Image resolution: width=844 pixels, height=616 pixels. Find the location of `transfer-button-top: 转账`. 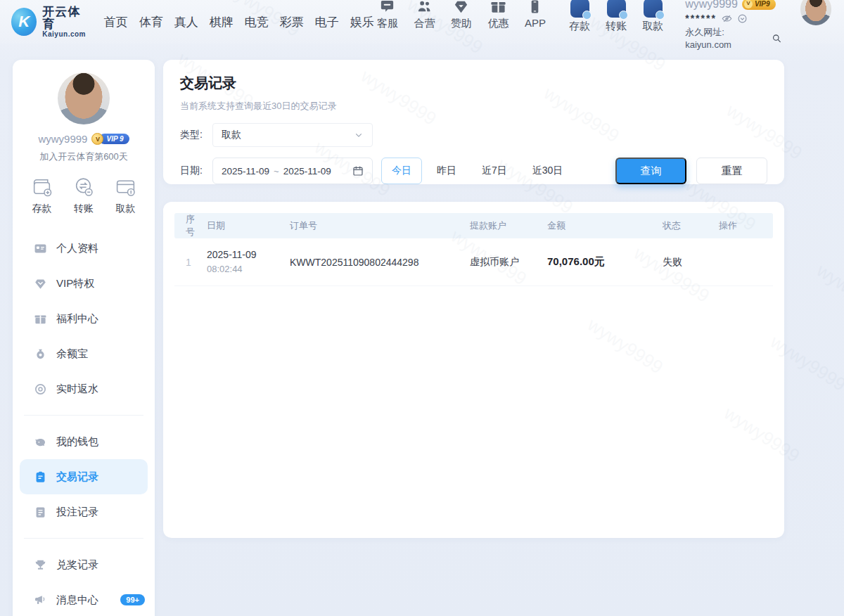

transfer-button-top: 转账 is located at coordinates (616, 17).